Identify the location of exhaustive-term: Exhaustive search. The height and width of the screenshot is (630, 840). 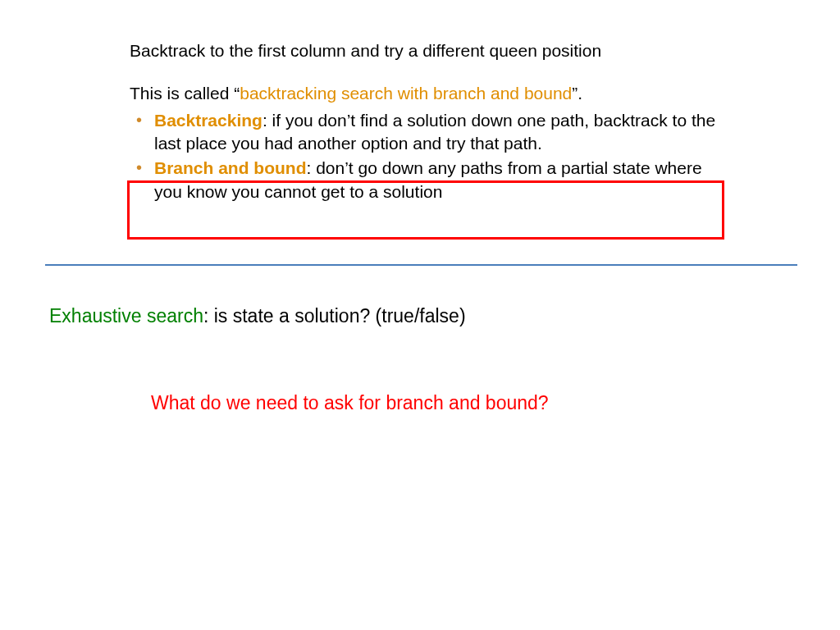
(126, 316).